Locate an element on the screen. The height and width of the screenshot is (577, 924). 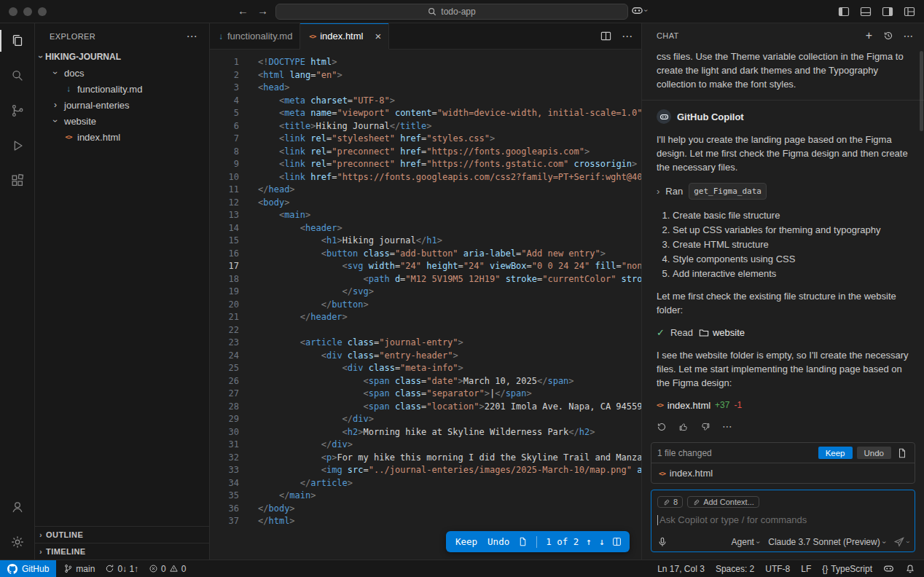
send-icon is located at coordinates (899, 542).